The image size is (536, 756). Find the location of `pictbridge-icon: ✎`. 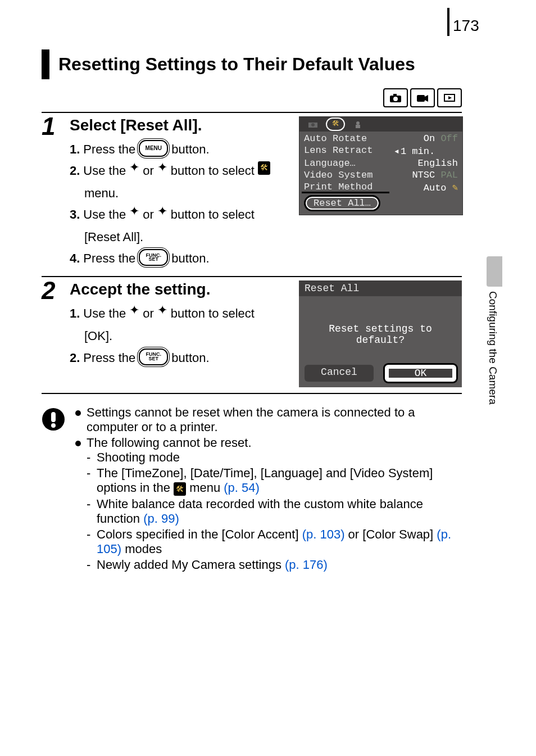

pictbridge-icon: ✎ is located at coordinates (455, 188).